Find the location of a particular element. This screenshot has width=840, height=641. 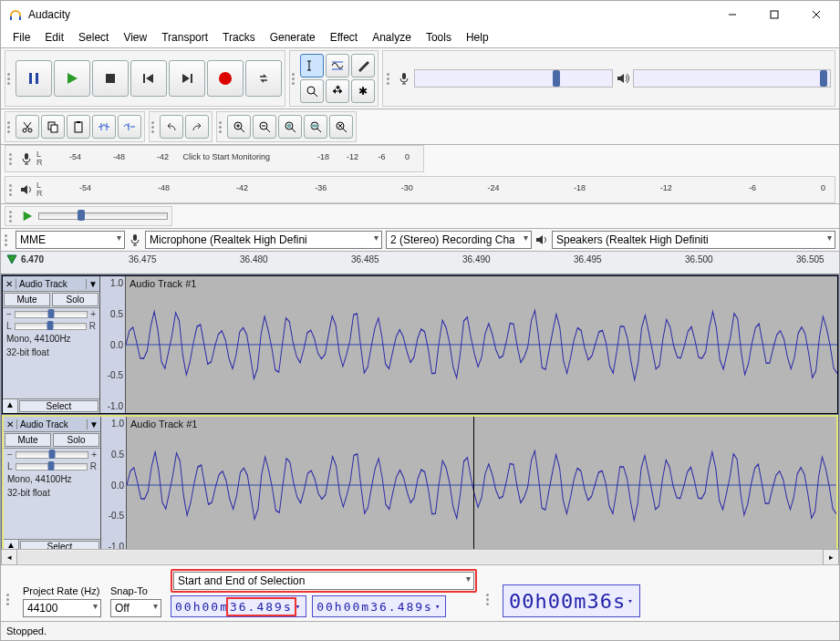

play-at-speed-button is located at coordinates (27, 216).